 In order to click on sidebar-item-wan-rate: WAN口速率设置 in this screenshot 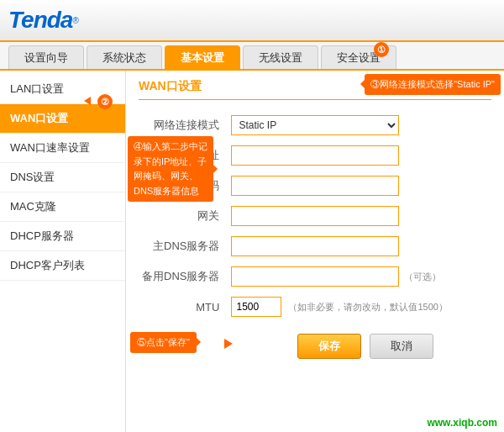, I will do `click(62, 148)`.